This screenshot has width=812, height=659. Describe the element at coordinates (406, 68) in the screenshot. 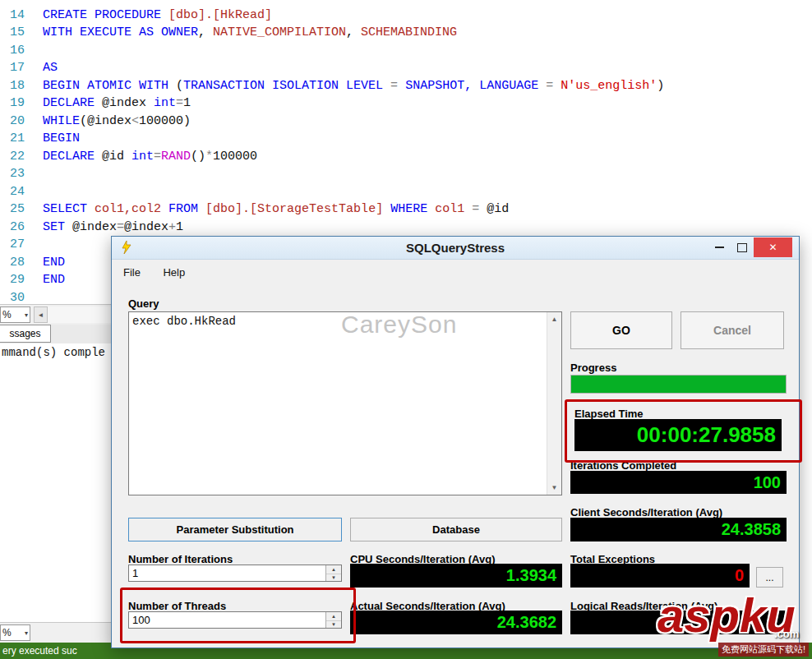

I see `code-line: 17AS` at that location.